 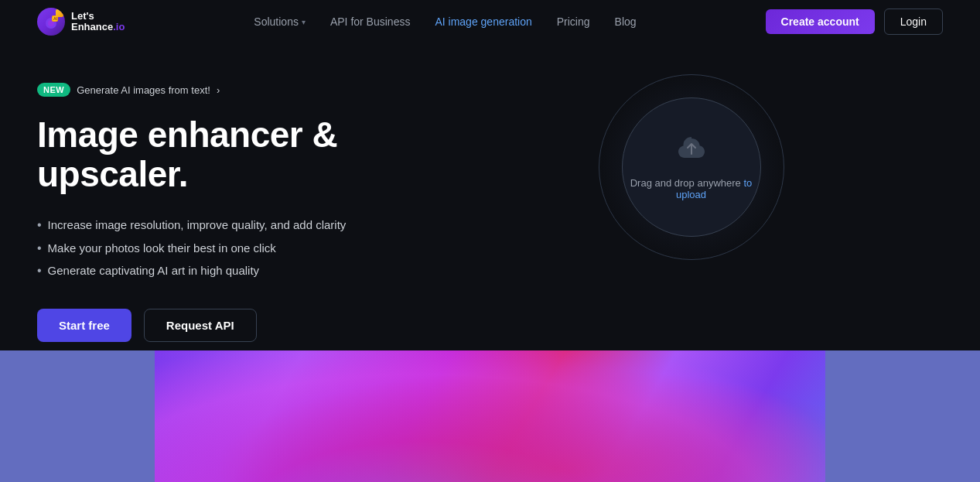 What do you see at coordinates (626, 22) in the screenshot?
I see `nav-link-blog: Blog` at bounding box center [626, 22].